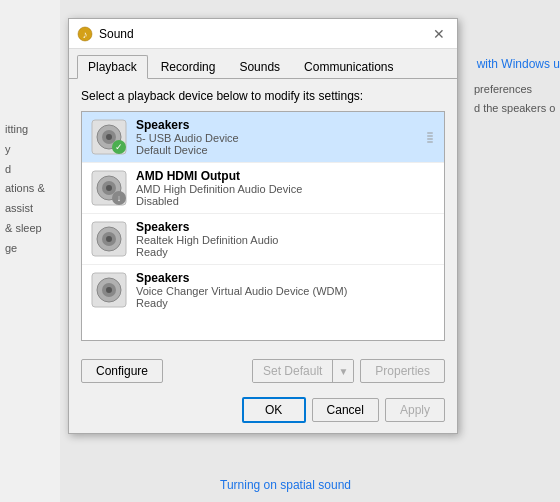 This screenshot has width=560, height=502. What do you see at coordinates (303, 371) in the screenshot?
I see `set-default-group: Set Default ▼` at bounding box center [303, 371].